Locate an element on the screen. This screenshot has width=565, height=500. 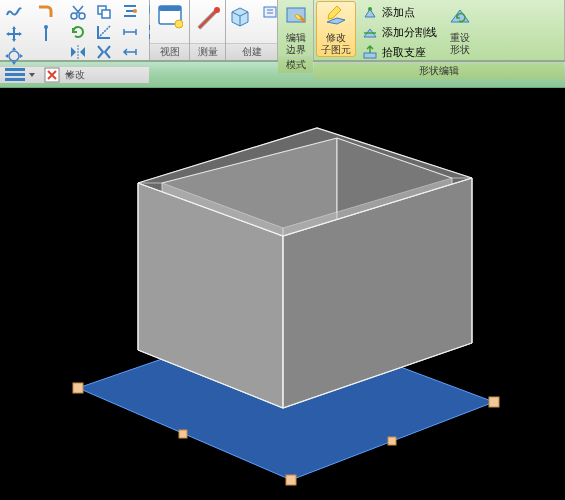
vertical-line-icon is located at coordinates (46, 34).